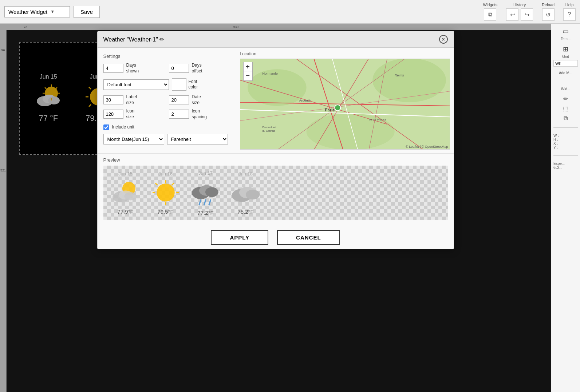 This screenshot has width=580, height=392. I want to click on date-size-row: Datesize, so click(200, 100).